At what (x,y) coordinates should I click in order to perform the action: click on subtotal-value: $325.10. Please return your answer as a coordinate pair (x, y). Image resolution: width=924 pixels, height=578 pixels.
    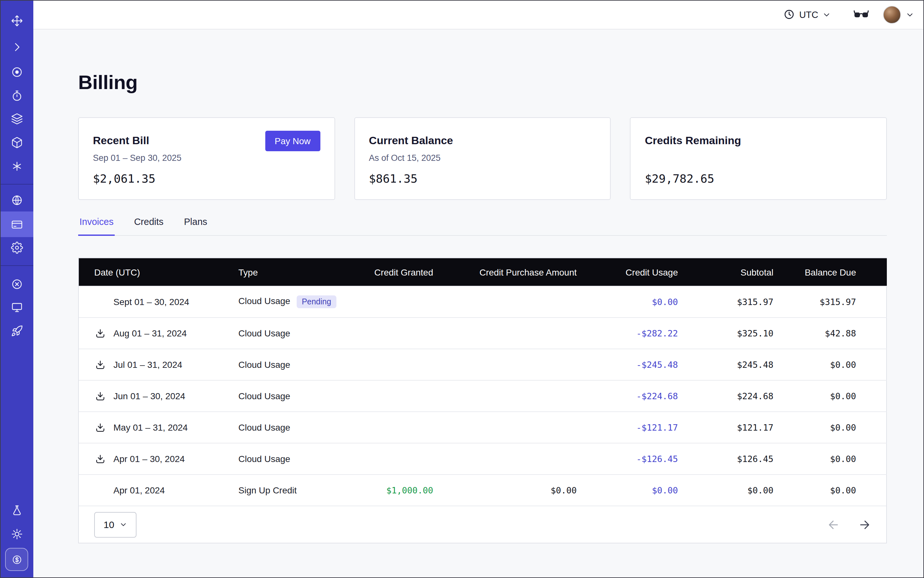
    Looking at the image, I should click on (755, 333).